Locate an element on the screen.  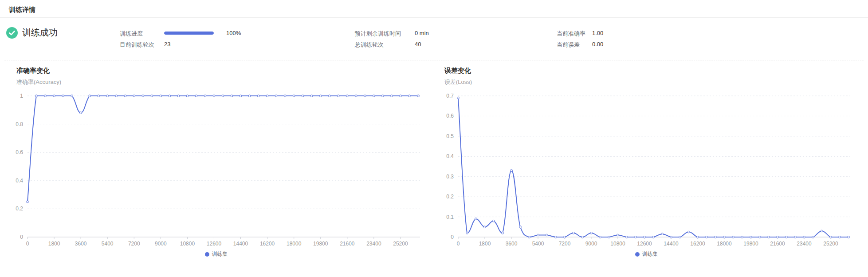
y-axis-tick-label: 0.2 is located at coordinates (20, 209).